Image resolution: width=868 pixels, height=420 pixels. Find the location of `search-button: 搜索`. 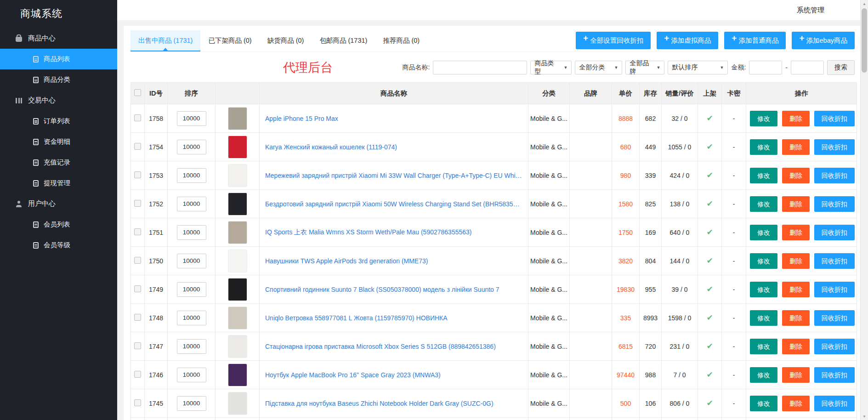

search-button: 搜索 is located at coordinates (841, 68).